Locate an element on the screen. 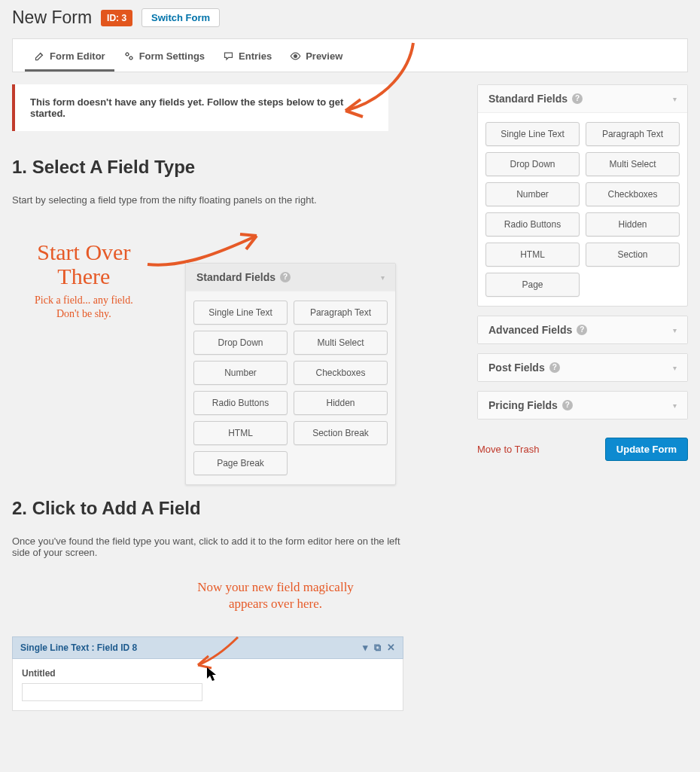 This screenshot has height=772, width=700. field-row-body: Untitled is located at coordinates (208, 685).